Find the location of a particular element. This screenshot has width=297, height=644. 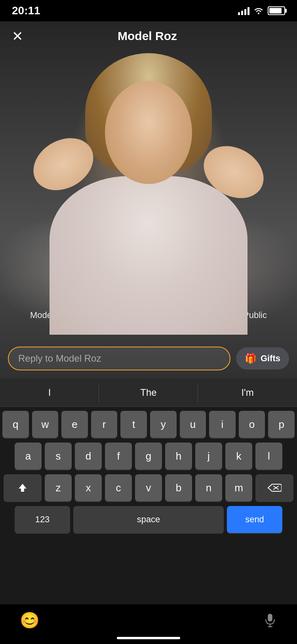

key-backspace is located at coordinates (274, 488).